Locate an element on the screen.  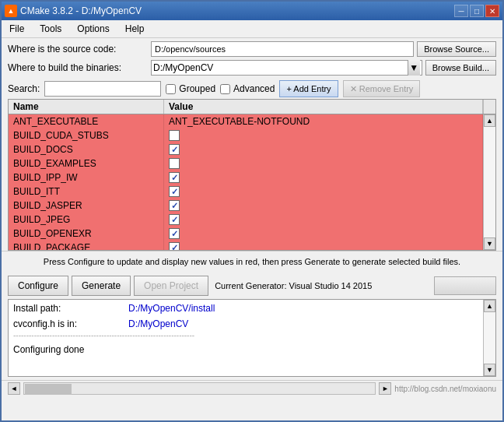
log-line: cvconfig.h is in: D:/MyOpenCV is located at coordinates (246, 324).